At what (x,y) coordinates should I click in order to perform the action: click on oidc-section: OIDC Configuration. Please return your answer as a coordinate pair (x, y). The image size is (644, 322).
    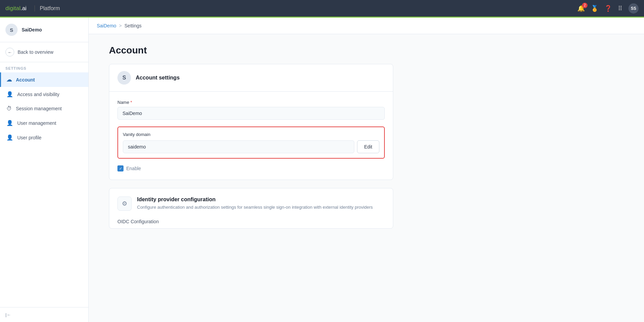
    Looking at the image, I should click on (251, 224).